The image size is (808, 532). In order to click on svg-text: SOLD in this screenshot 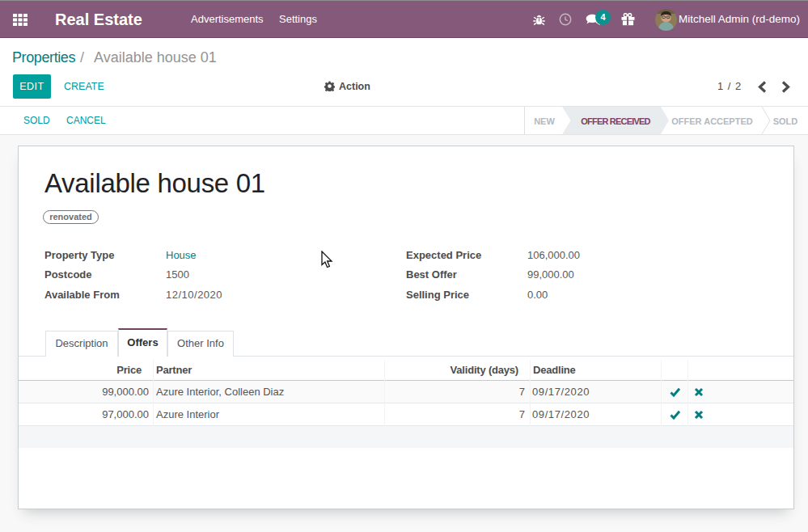, I will do `click(786, 121)`.